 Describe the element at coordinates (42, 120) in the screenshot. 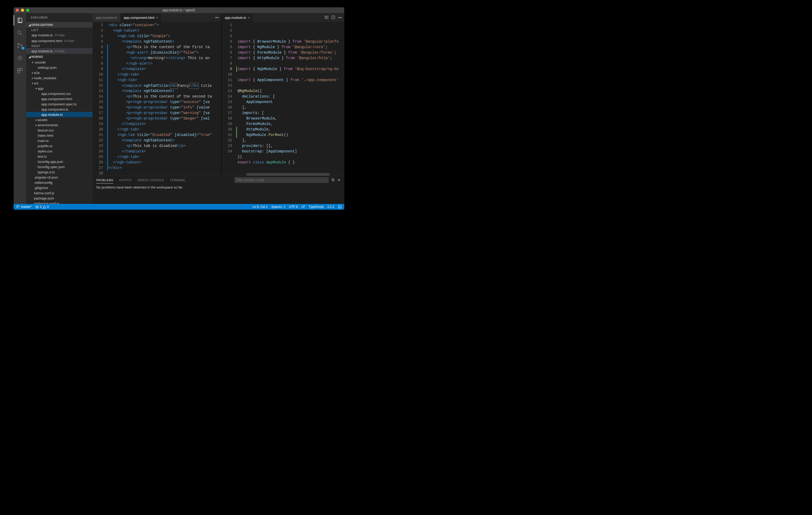

I see `tree-item-label: assets` at that location.